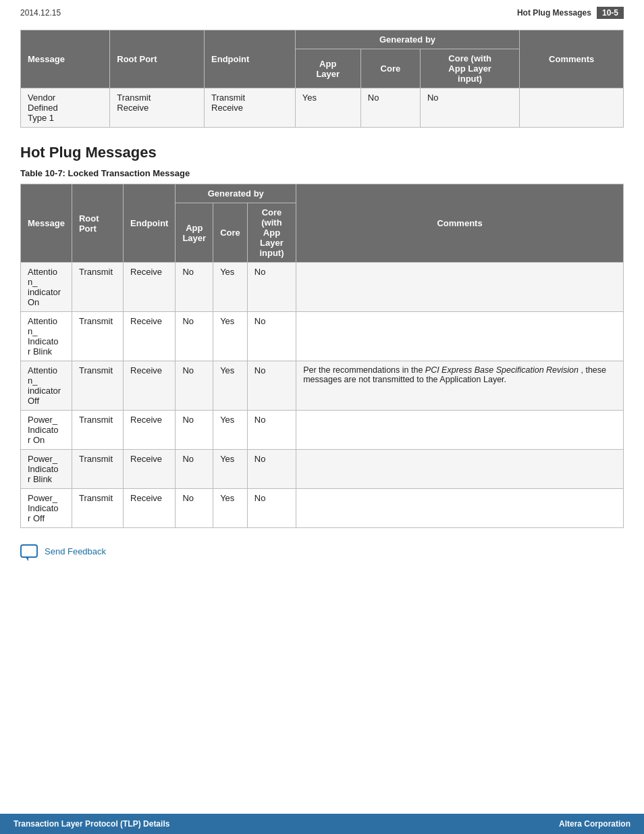  What do you see at coordinates (460, 386) in the screenshot?
I see `cell-comments: Per the recommendations in the PCI Expre…` at bounding box center [460, 386].